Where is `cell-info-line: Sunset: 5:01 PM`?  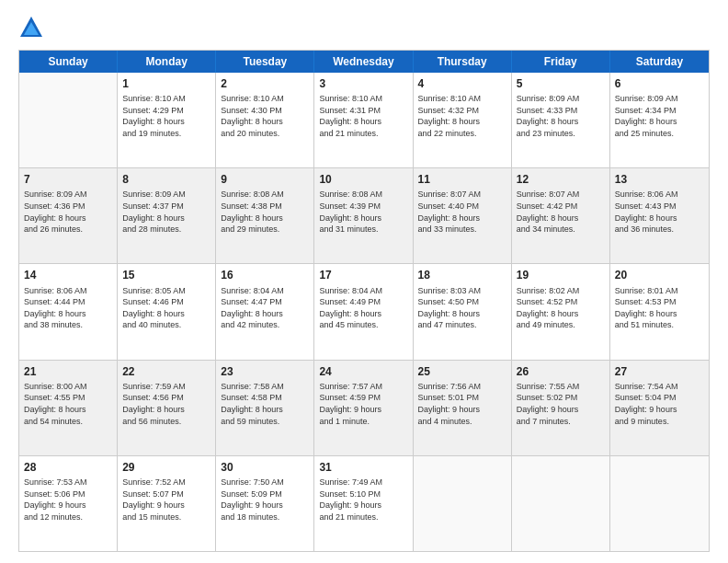 cell-info-line: Sunset: 5:01 PM is located at coordinates (462, 397).